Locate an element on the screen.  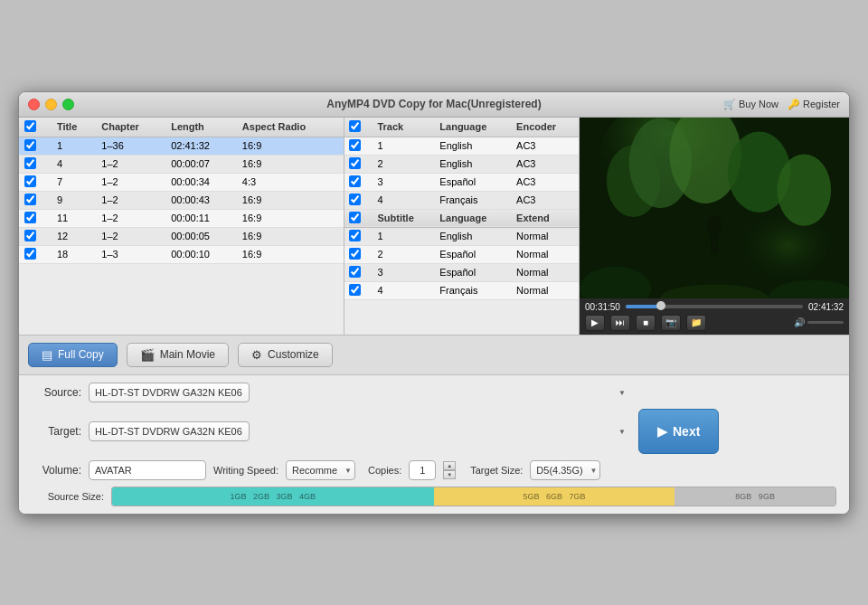
title-length-cell: 00:00:43 is located at coordinates (201, 200).